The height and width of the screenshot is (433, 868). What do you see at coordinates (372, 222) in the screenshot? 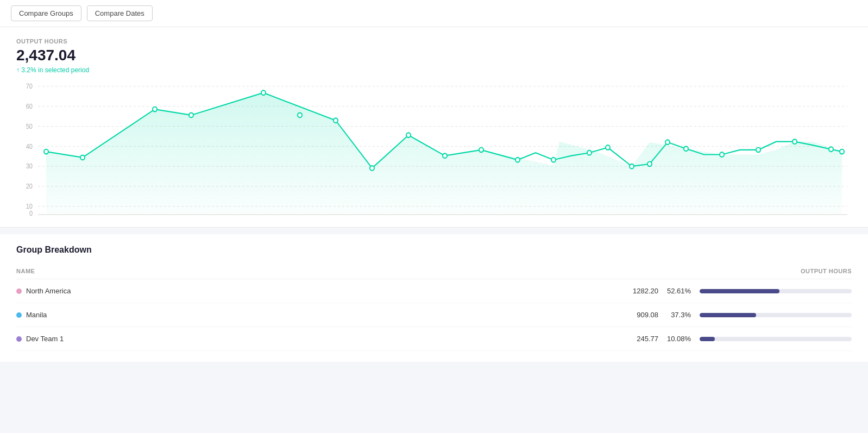
I see `svg-text: Jan 27` at bounding box center [372, 222].